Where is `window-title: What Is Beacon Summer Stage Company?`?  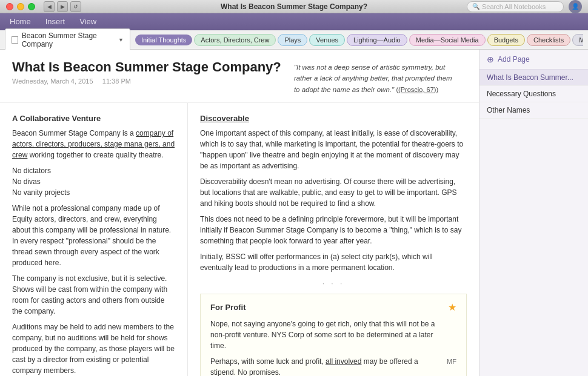
window-title: What Is Beacon Summer Stage Company? is located at coordinates (294, 7).